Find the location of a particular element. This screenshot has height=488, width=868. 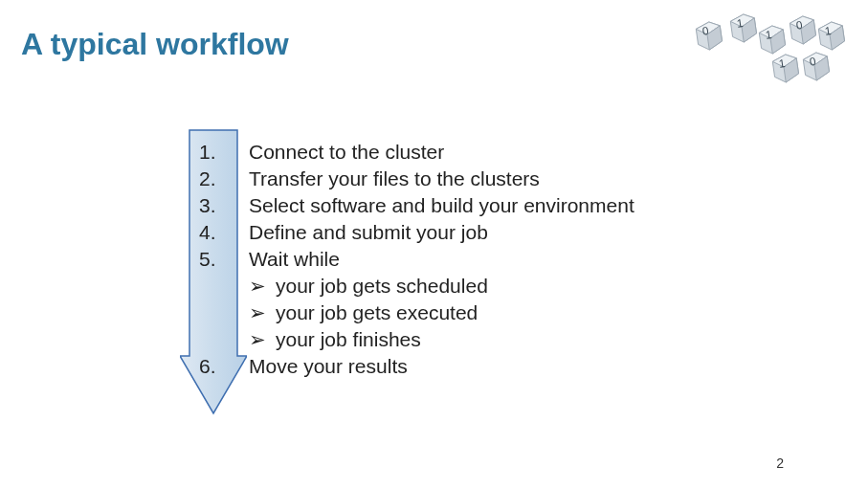

page-number: 2 is located at coordinates (780, 463).